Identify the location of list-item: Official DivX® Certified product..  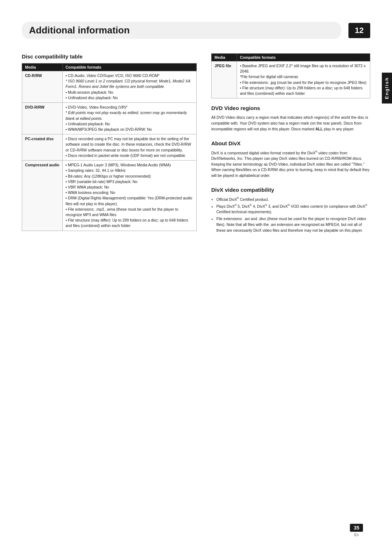
(293, 199).